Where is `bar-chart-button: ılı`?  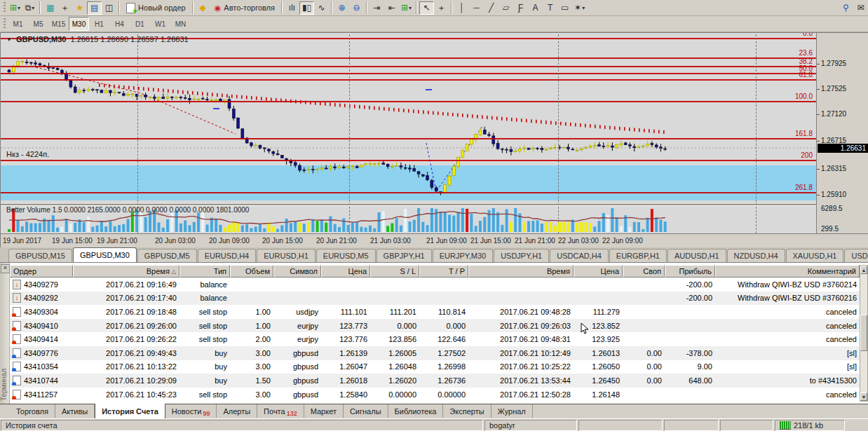
bar-chart-button: ılı is located at coordinates (292, 8).